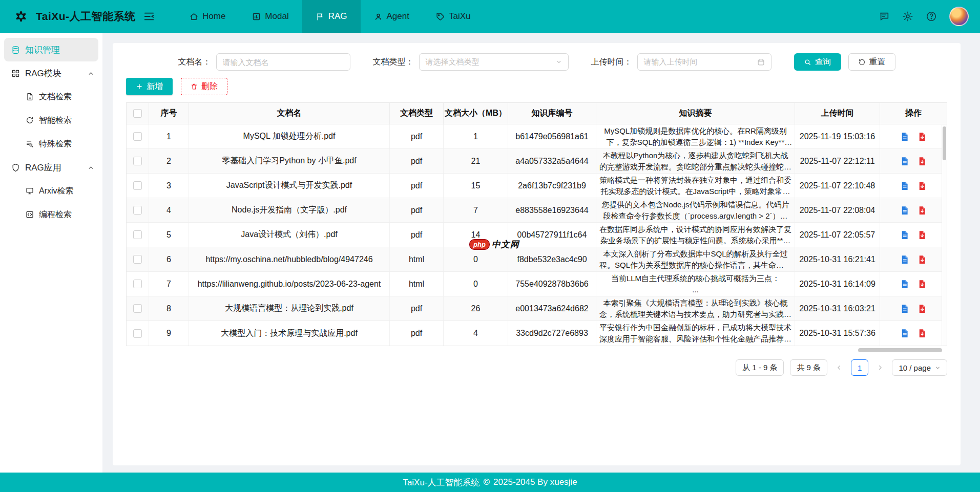  What do you see at coordinates (937, 368) in the screenshot?
I see `chevron-down-icon` at bounding box center [937, 368].